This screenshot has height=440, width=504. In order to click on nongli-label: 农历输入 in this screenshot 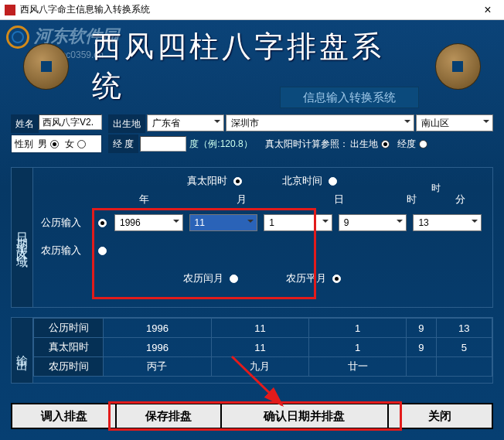, I will do `click(68, 251)`.